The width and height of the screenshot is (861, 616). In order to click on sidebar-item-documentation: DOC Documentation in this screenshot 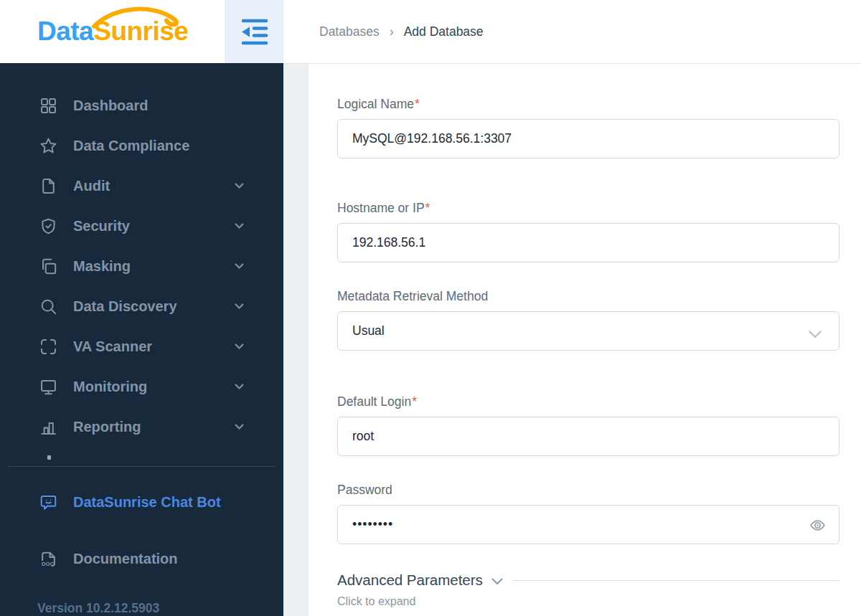, I will do `click(142, 559)`.